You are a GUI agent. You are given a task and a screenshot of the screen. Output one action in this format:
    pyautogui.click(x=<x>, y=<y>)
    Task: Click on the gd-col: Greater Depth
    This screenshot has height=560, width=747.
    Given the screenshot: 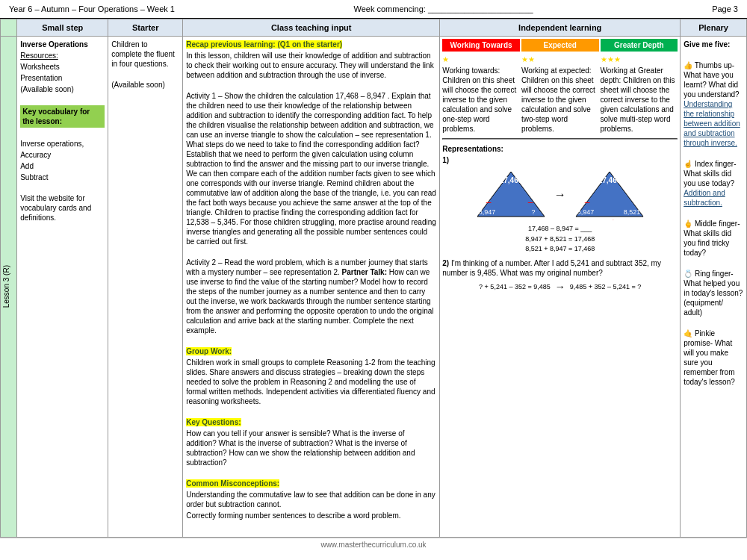 What is the action you would take?
    pyautogui.click(x=639, y=45)
    